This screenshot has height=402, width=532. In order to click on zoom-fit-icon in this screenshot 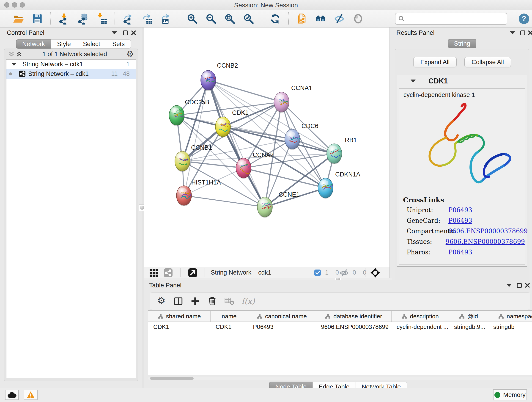, I will do `click(230, 19)`.